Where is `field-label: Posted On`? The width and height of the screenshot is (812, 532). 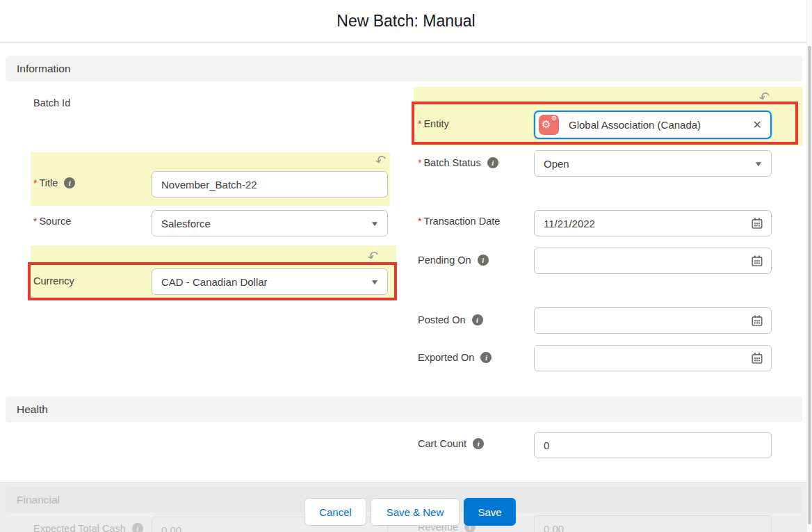
field-label: Posted On is located at coordinates (442, 320).